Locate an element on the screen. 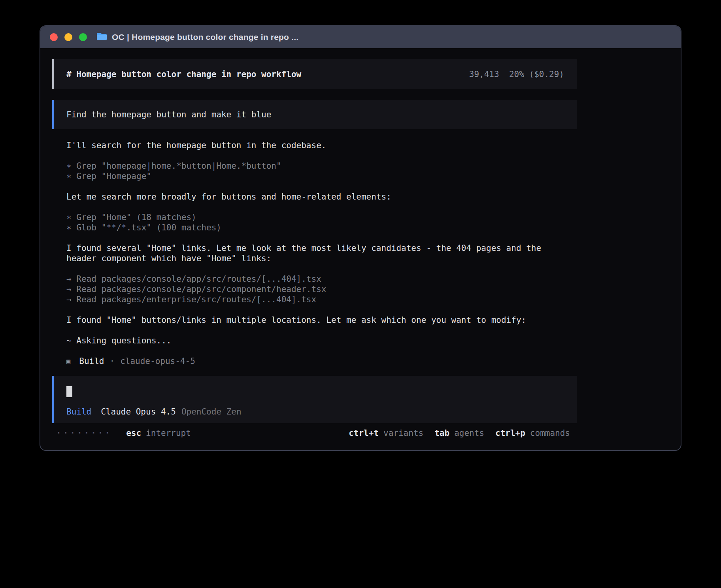 The height and width of the screenshot is (588, 721). token-count: 39,413 is located at coordinates (484, 74).